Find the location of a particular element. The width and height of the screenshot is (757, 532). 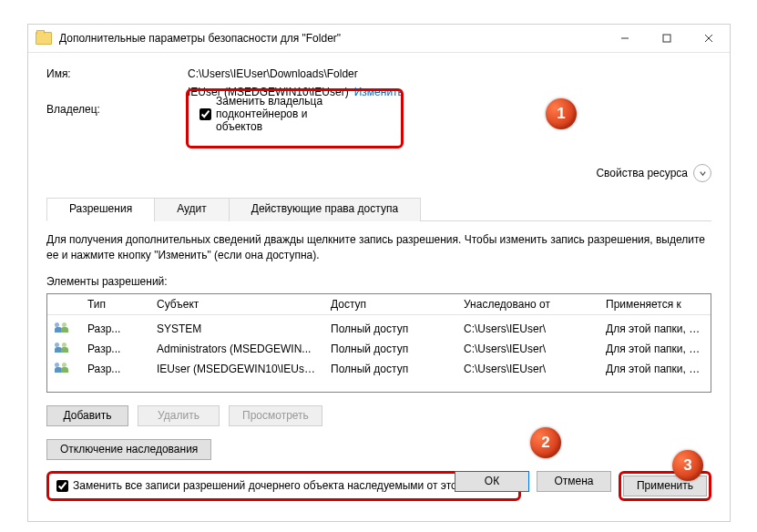

ok-button: ОК is located at coordinates (492, 481).